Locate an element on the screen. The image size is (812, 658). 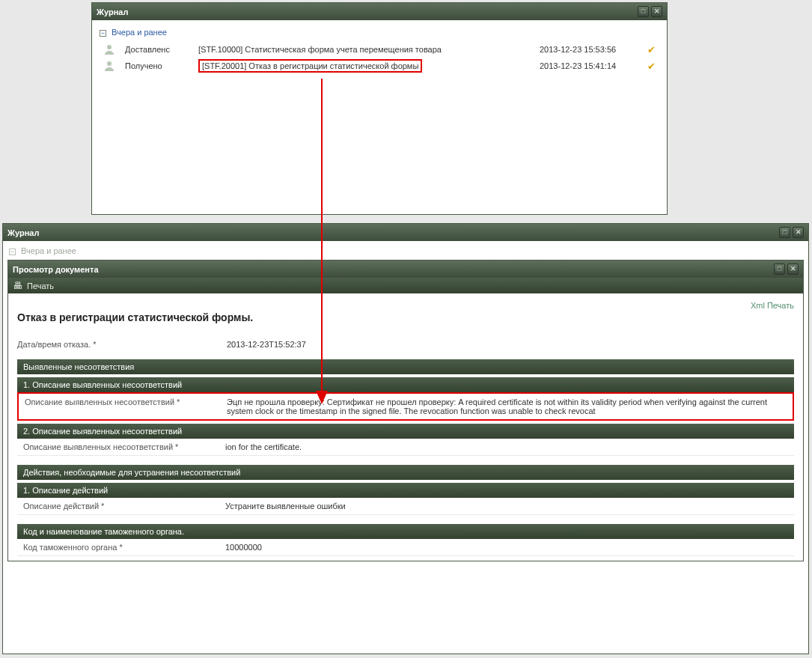
field-value: Эцп не прошла проверку: Сертификат не пр… is located at coordinates (507, 406).